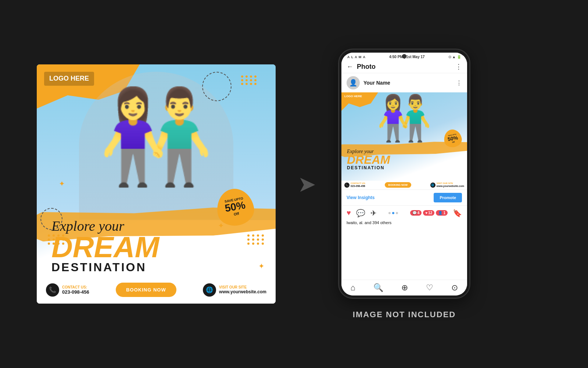 The width and height of the screenshot is (588, 368). I want to click on carousel-dots, so click(393, 213).